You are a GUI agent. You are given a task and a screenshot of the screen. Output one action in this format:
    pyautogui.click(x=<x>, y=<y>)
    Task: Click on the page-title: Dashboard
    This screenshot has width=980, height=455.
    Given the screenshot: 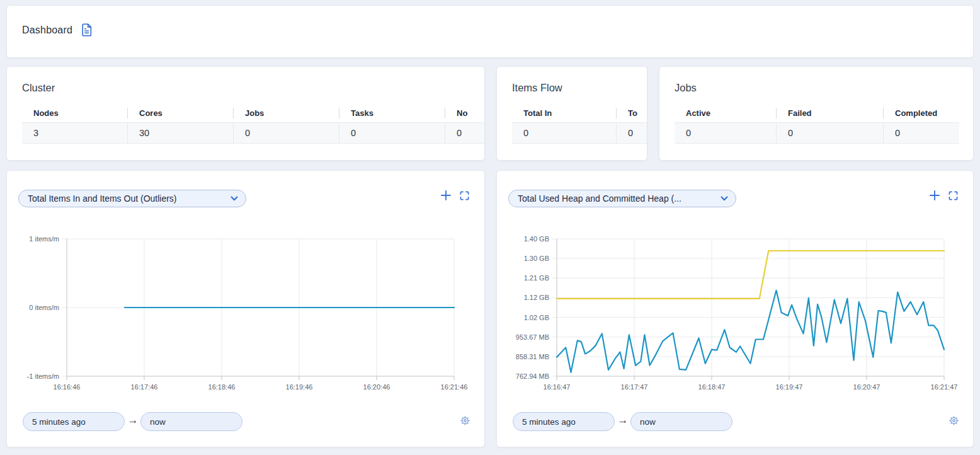 What is the action you would take?
    pyautogui.click(x=47, y=30)
    